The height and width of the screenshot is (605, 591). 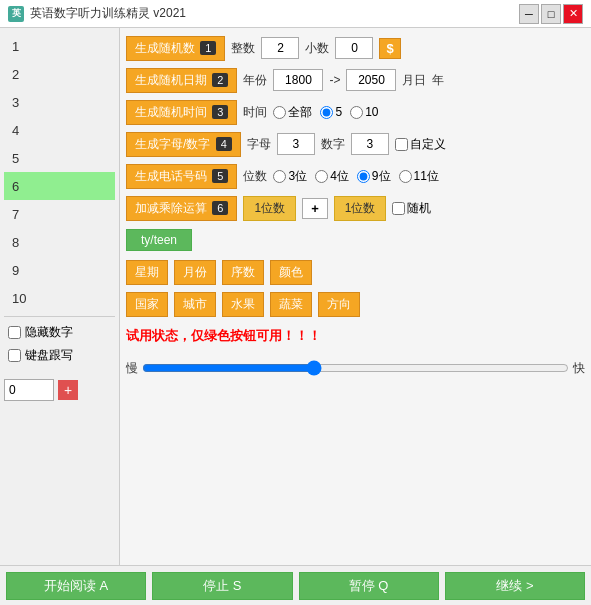 I want to click on gen-random-time-button: 生成随机时间 3, so click(x=182, y=112).